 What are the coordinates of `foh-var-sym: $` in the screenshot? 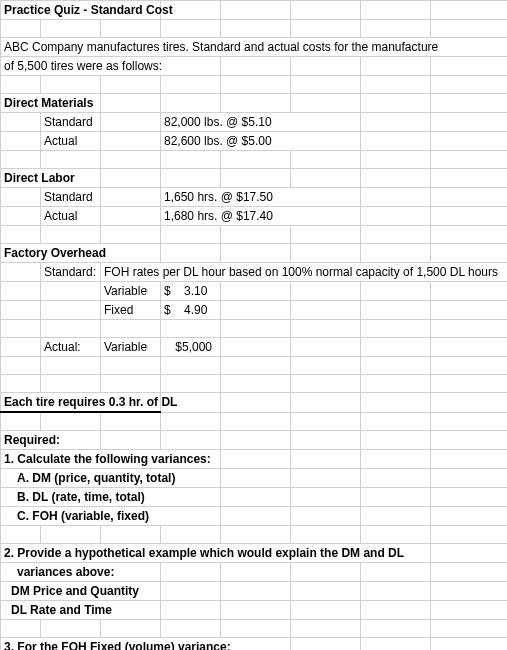 It's located at (168, 291).